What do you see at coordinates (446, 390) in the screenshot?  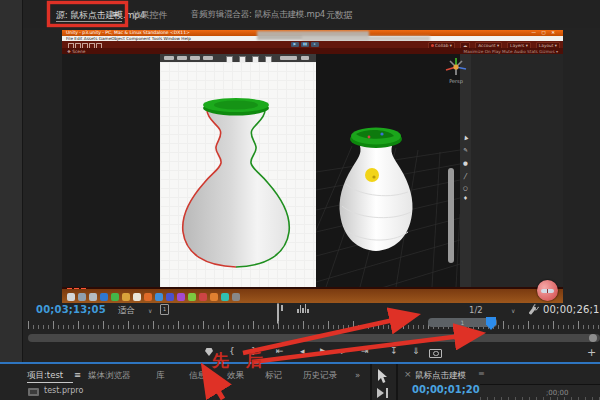 I see `timeline-timecode: 00;00;01;20` at bounding box center [446, 390].